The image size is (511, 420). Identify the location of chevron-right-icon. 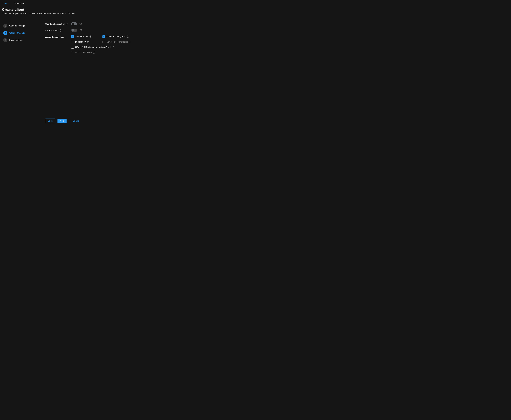
(11, 4).